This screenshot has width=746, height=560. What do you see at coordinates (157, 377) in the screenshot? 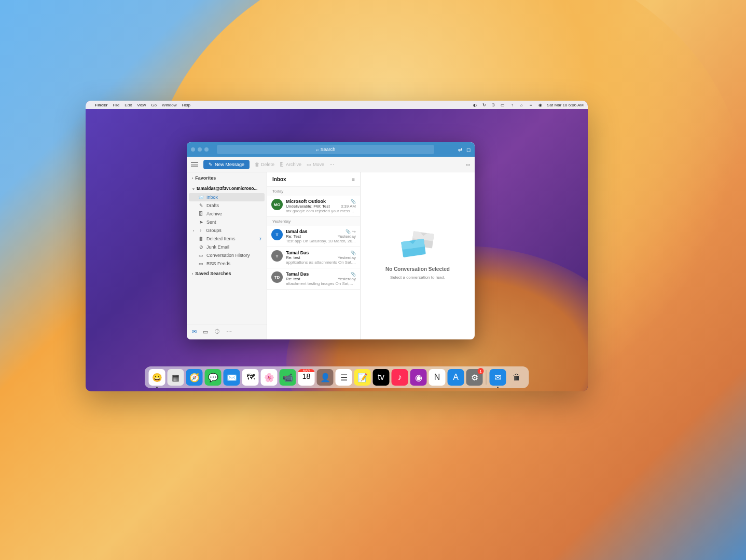
I see `dock-finder: 😀` at bounding box center [157, 377].